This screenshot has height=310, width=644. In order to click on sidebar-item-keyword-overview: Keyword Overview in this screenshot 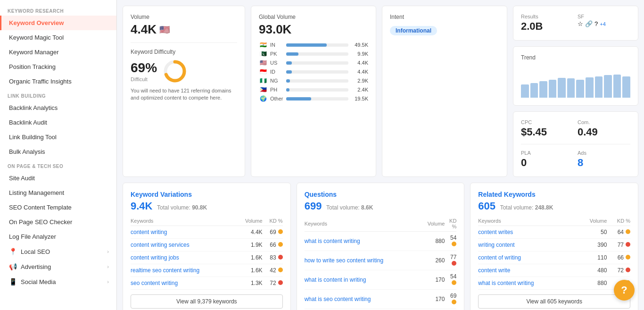, I will do `click(58, 23)`.